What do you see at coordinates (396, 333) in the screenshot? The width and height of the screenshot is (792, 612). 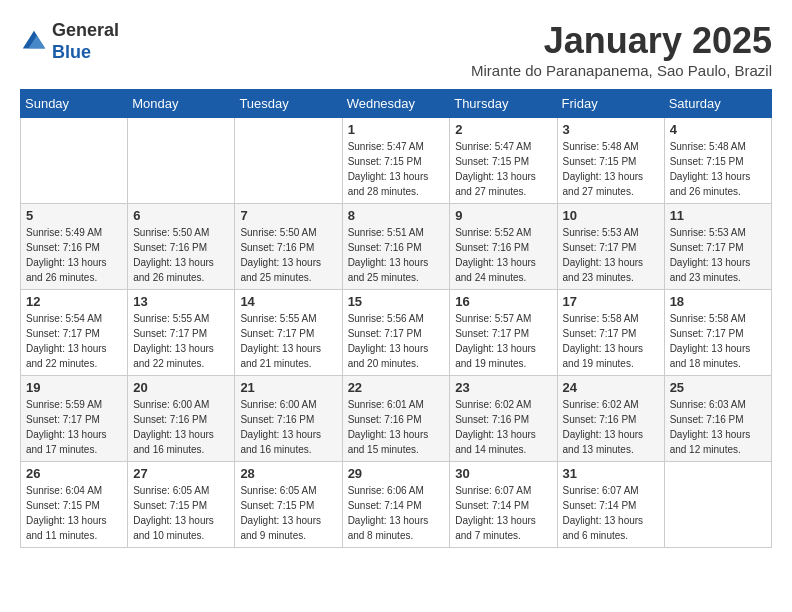 I see `calendar-cell: 15Sunrise: 5:56 AM Sunset: 7:17 PM Dayli…` at bounding box center [396, 333].